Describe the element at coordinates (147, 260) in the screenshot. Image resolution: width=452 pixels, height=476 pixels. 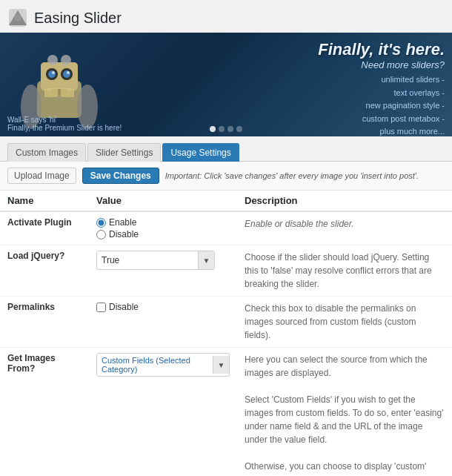
I see `load-jquery-selected-value: True` at that location.